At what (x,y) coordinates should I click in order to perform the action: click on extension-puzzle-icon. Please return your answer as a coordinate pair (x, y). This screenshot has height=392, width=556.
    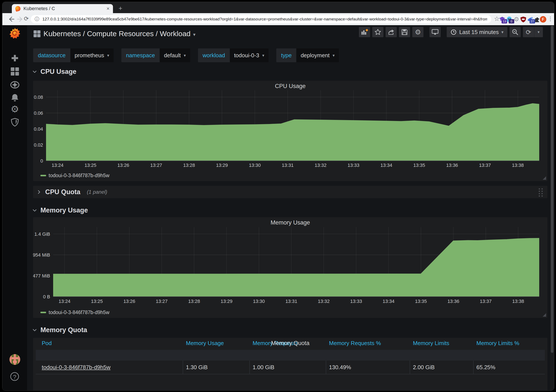
    Looking at the image, I should click on (537, 19).